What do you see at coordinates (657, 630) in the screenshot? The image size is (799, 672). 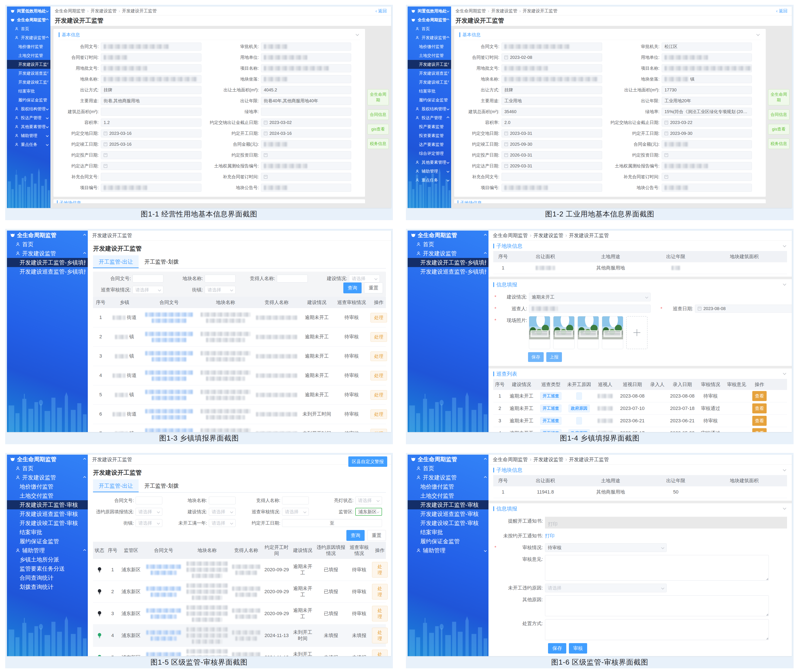 I see `disposal-method-textarea` at bounding box center [657, 630].